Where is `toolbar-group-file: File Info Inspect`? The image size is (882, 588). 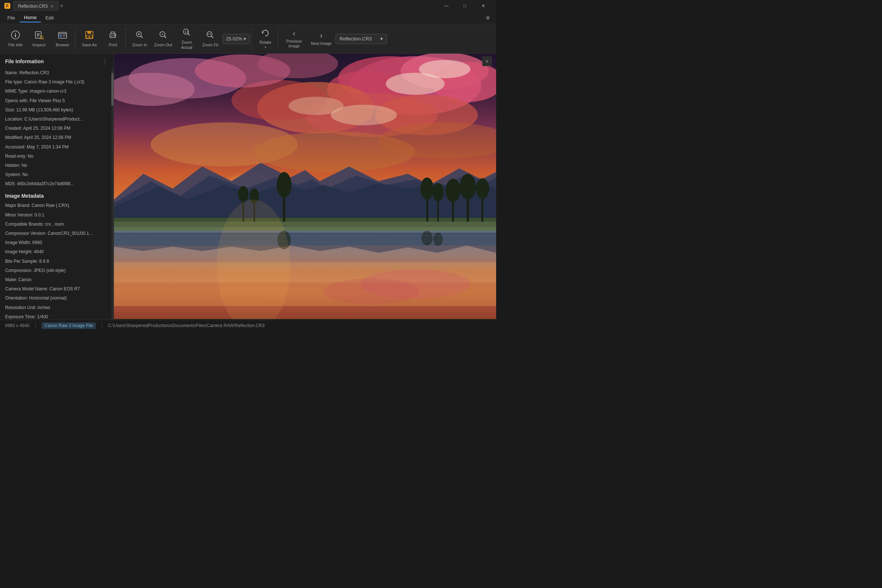 toolbar-group-file: File Info Inspect is located at coordinates (39, 39).